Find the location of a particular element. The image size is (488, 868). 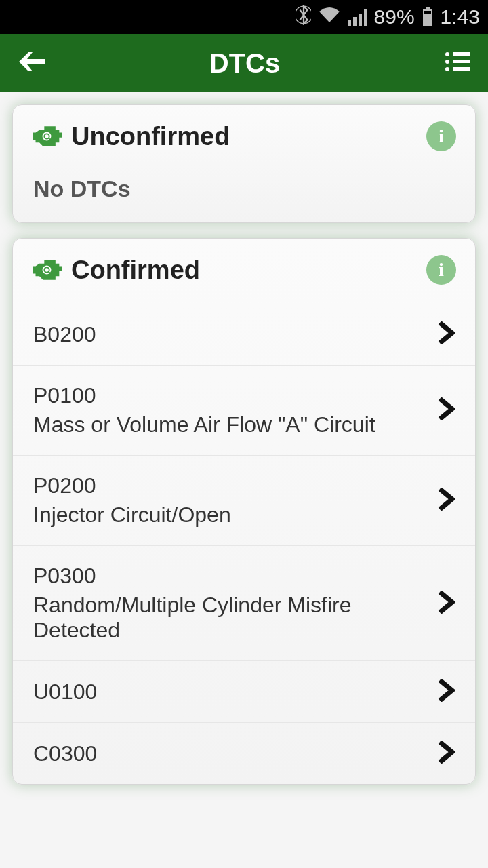

back-button is located at coordinates (31, 63).